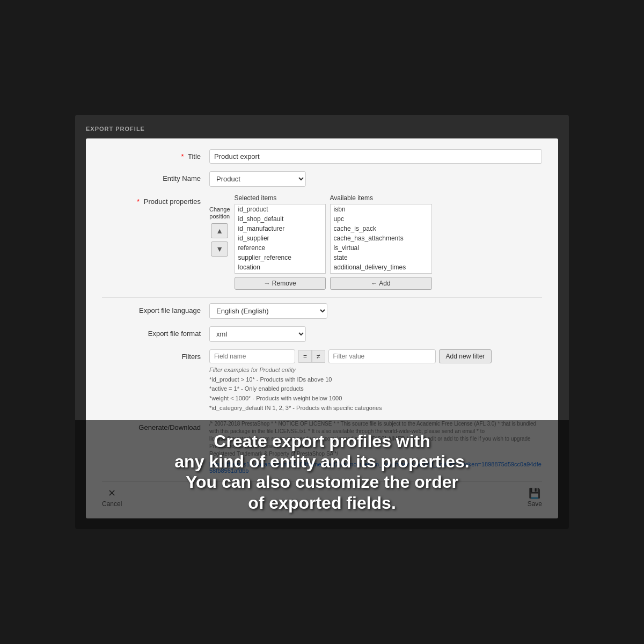 The width and height of the screenshot is (644, 644). What do you see at coordinates (280, 219) in the screenshot?
I see `list-item: id_shop_default` at bounding box center [280, 219].